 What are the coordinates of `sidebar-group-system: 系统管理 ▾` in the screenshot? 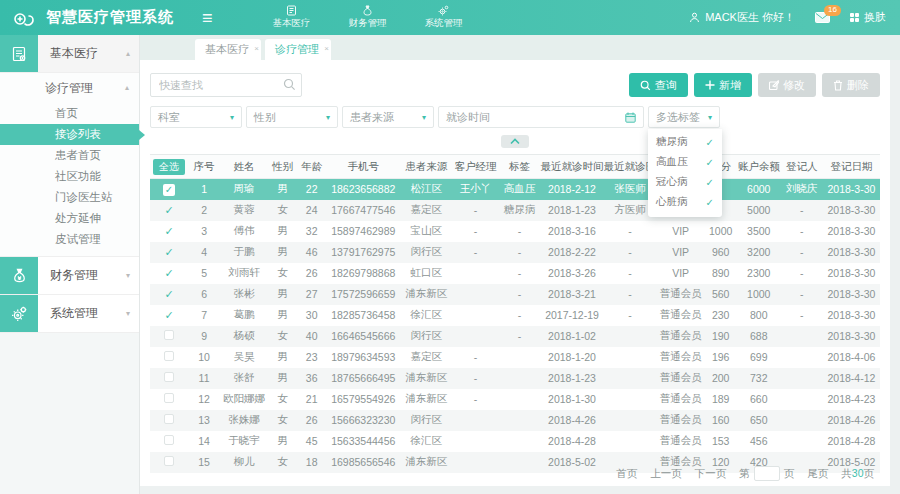 It's located at (70, 314).